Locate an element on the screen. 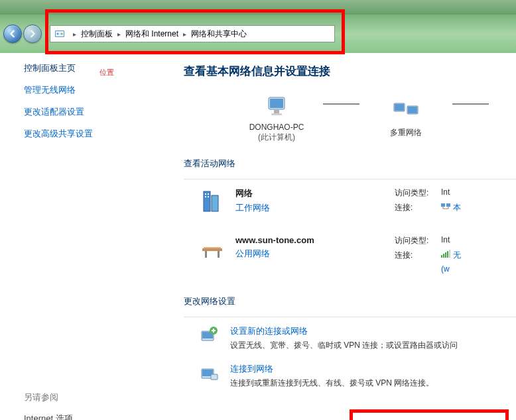 The height and width of the screenshot is (420, 516). connection-link: 本 is located at coordinates (457, 208).